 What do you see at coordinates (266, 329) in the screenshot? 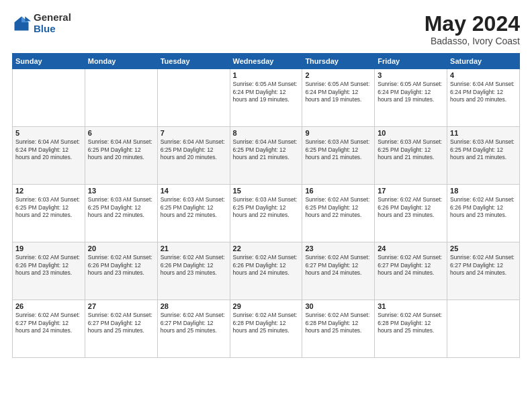
I see `day-cell: 29Sunrise: 6:02 AM Sunset: 6:28 PM Dayli…` at bounding box center [266, 329].